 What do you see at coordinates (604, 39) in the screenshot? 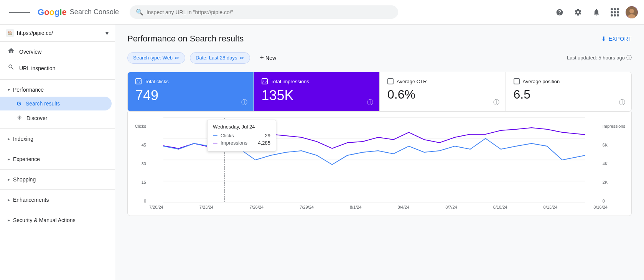
I see `download-icon: ⬇` at bounding box center [604, 39].